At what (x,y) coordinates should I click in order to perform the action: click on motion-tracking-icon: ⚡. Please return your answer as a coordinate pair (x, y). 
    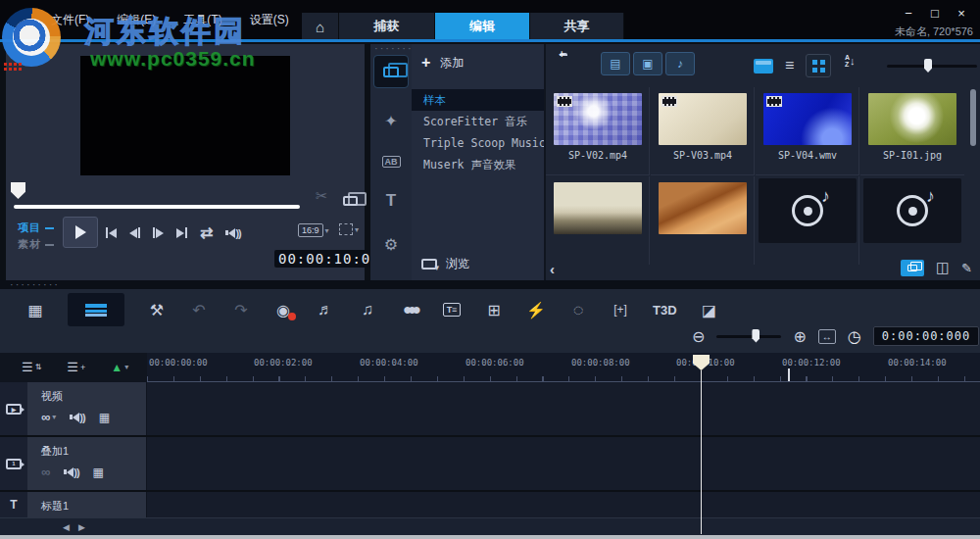
    Looking at the image, I should click on (536, 310).